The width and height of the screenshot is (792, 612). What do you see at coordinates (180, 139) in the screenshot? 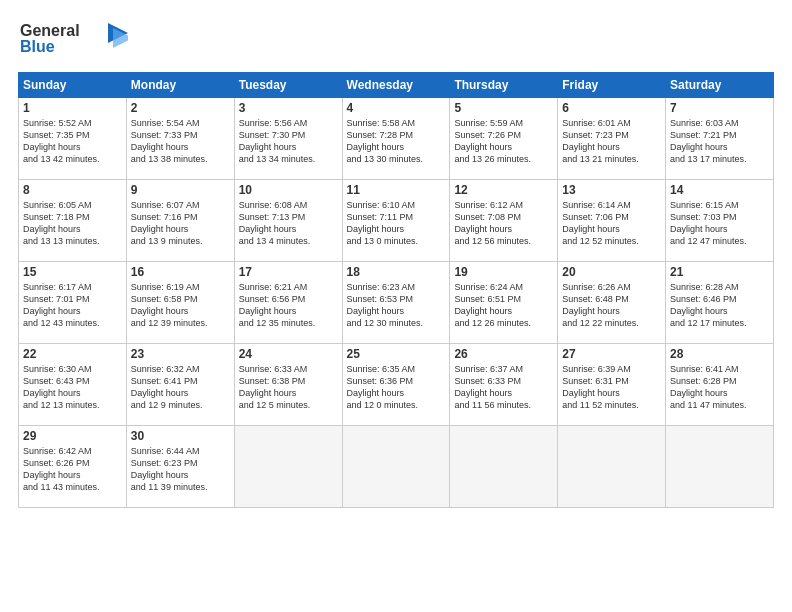
I see `calendar-cell: 2 Sunrise: 5:54 AMSunset: 7:33 PMDayligh…` at bounding box center [180, 139].